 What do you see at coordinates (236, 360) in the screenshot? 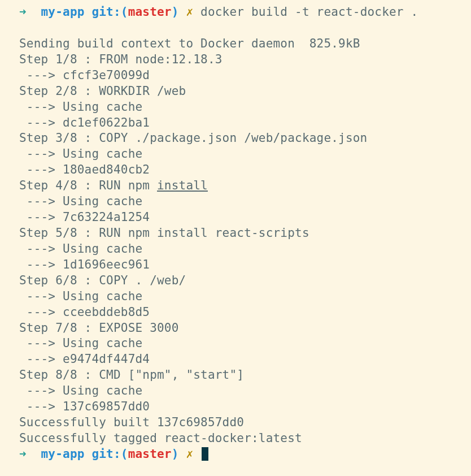
I see `output-line: ---> e9474df447d4` at bounding box center [236, 360].